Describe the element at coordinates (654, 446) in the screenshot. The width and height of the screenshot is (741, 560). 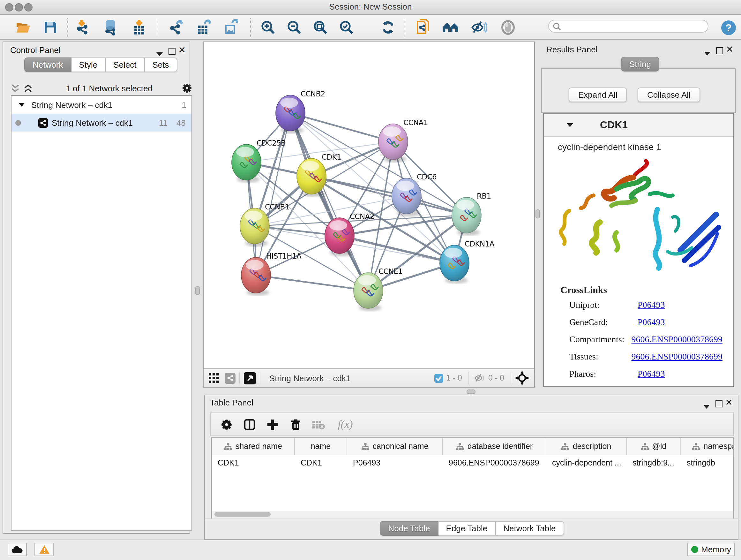
I see `column-header--id: @id` at that location.